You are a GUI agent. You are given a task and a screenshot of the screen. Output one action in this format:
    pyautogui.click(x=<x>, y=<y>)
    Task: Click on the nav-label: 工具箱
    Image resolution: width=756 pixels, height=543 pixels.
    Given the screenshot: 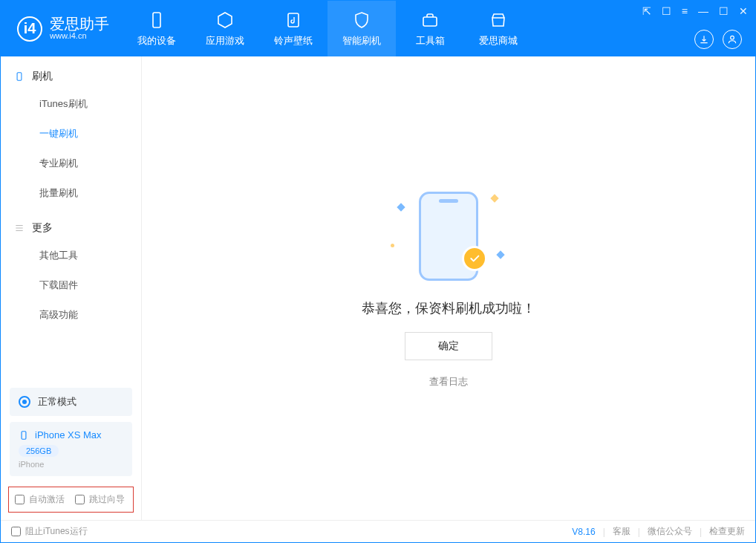 What is the action you would take?
    pyautogui.click(x=431, y=41)
    